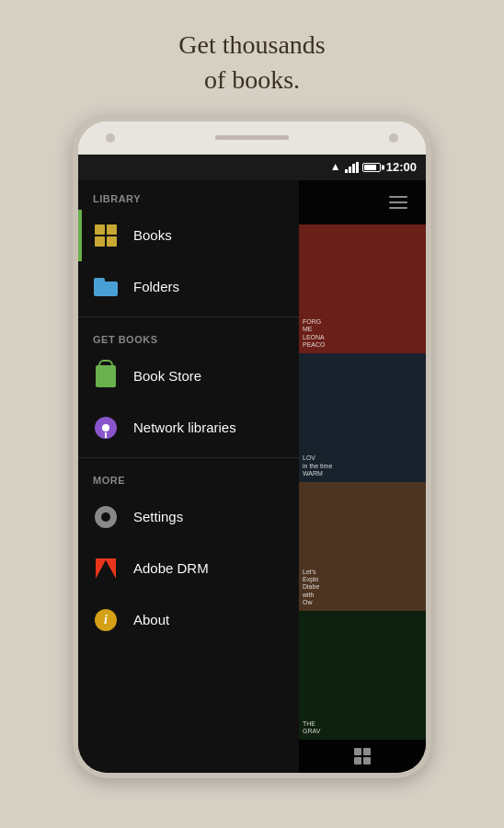 This screenshot has width=504, height=828. Describe the element at coordinates (110, 138) in the screenshot. I see `phone-camera` at that location.